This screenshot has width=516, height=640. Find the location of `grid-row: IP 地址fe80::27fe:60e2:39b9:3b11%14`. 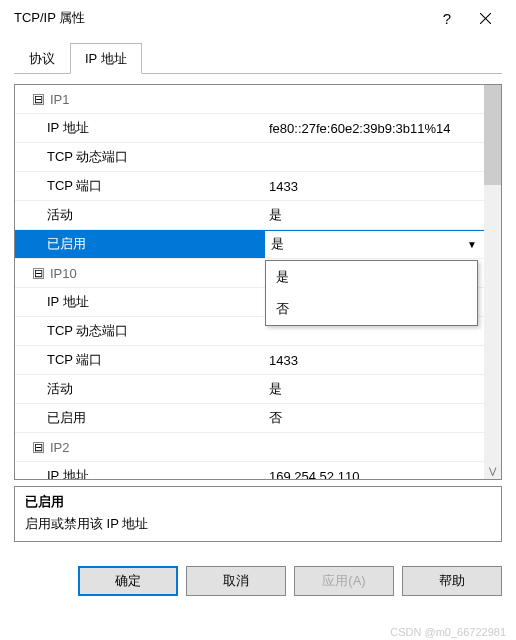

grid-row: IP 地址fe80::27fe:60e2:39b9:3b11%14 is located at coordinates (250, 128).